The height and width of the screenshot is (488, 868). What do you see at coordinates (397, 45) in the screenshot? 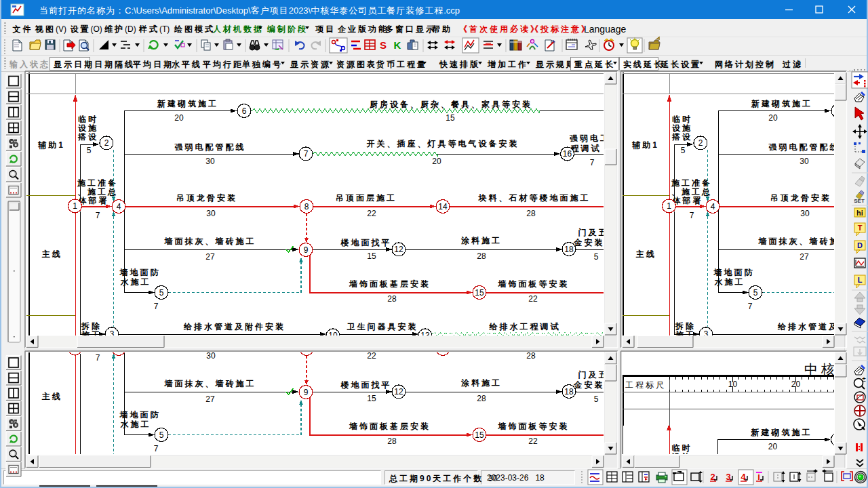
I see `svg-text: K` at bounding box center [397, 45].